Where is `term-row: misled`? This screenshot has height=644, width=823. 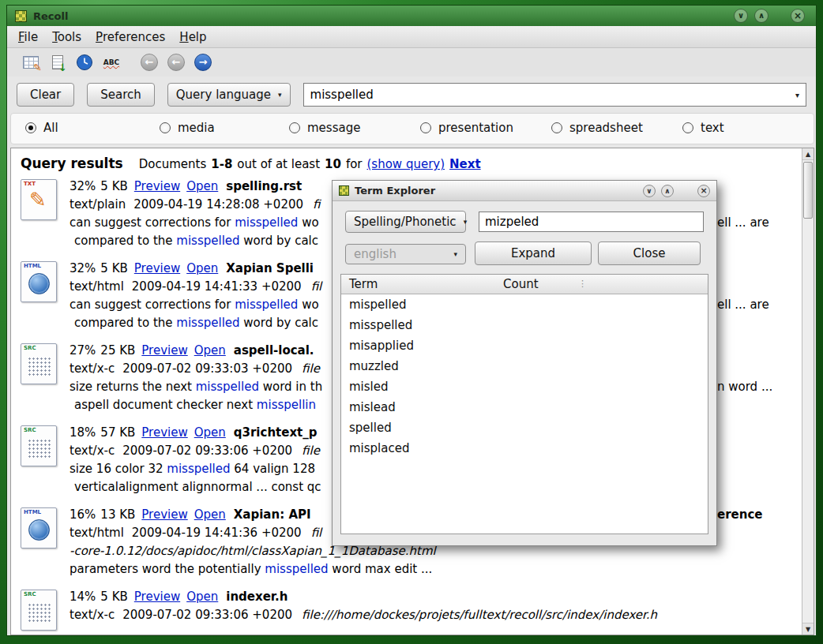 term-row: misled is located at coordinates (524, 387).